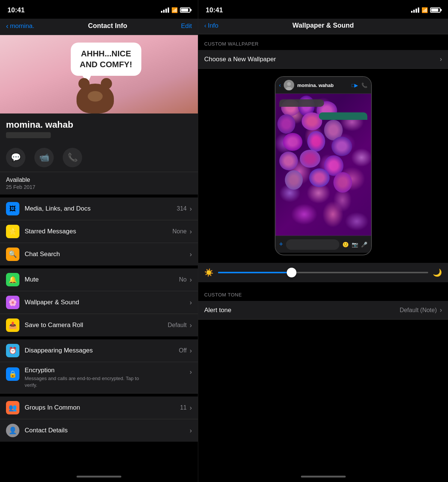  I want to click on phone-plus-icon: +, so click(281, 244).